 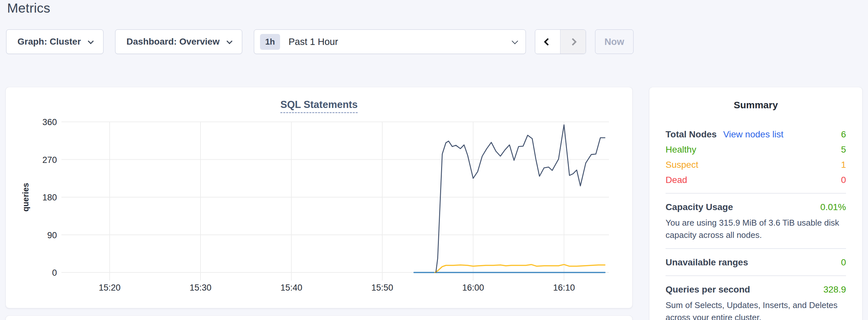 I want to click on svg-text: 15:30, so click(x=200, y=288).